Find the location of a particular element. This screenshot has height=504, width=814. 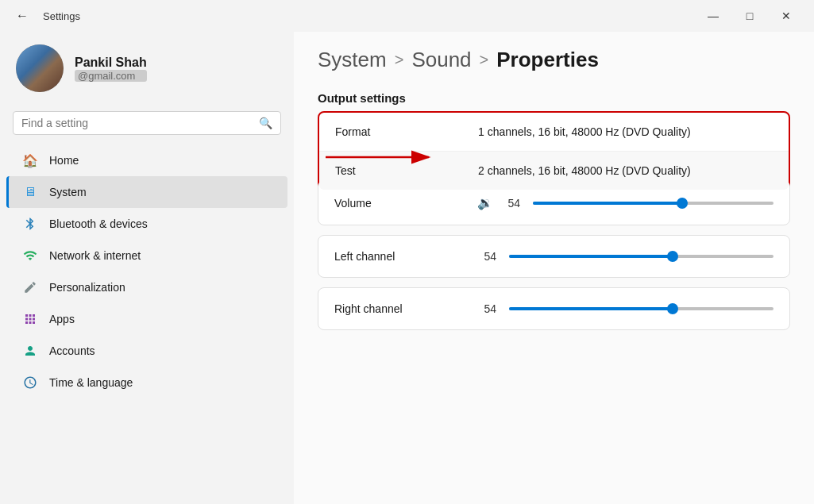

right-channel-fill is located at coordinates (591, 309).